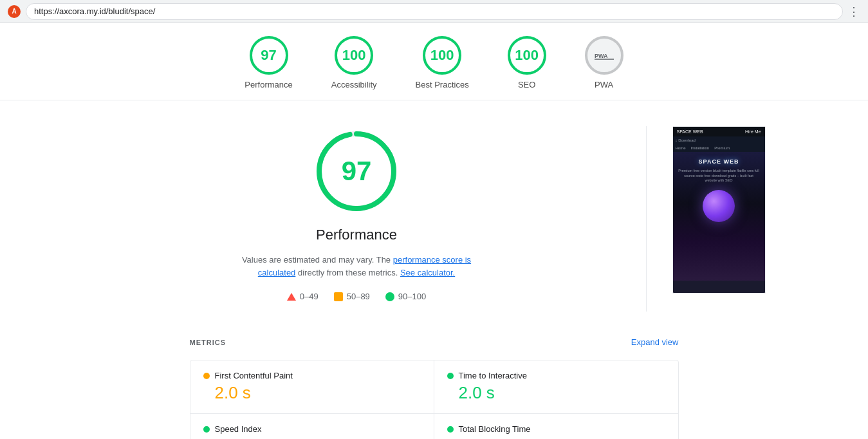 Image resolution: width=868 pixels, height=439 pixels. Describe the element at coordinates (95, 12) in the screenshot. I see `url-text: https://axcora.my.id/bludit/space/` at that location.